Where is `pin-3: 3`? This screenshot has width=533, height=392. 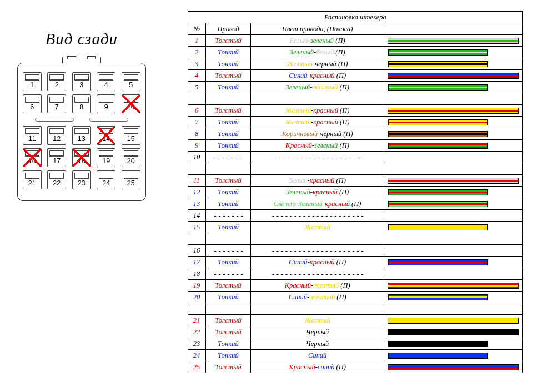
pin-3: 3 is located at coordinates (82, 82).